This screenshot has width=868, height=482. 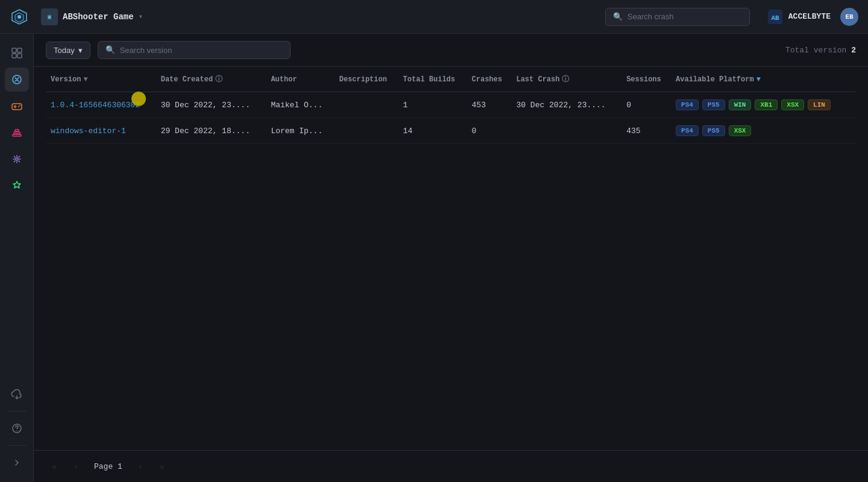 I want to click on date-filter-label: Today, so click(x=64, y=51).